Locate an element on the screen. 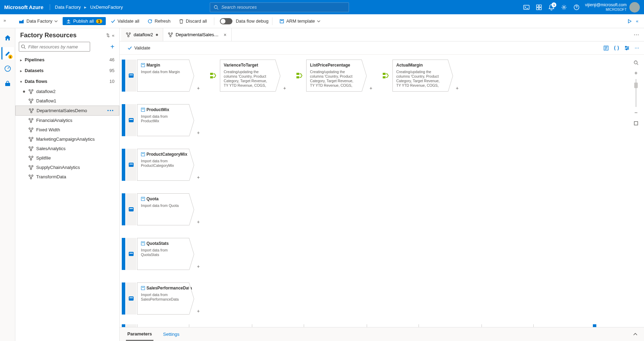 This screenshot has height=341, width=644. dataflow-item: Dataflow1••• is located at coordinates (67, 101).